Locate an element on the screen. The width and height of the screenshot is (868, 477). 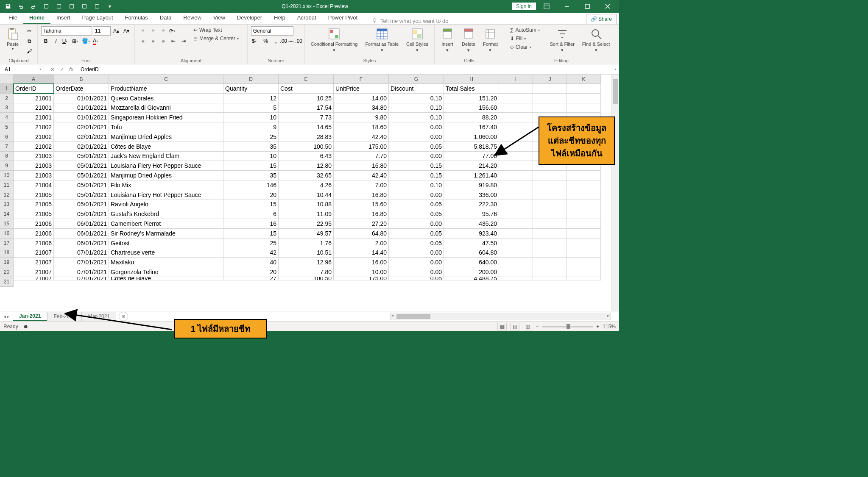
cell: 47.50 is located at coordinates (472, 243).